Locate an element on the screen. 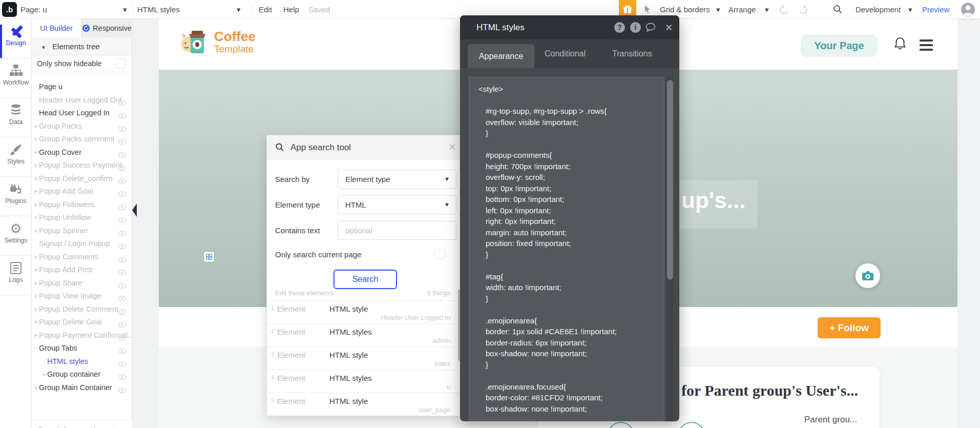  tree-item: +Popup Add Post is located at coordinates (82, 270).